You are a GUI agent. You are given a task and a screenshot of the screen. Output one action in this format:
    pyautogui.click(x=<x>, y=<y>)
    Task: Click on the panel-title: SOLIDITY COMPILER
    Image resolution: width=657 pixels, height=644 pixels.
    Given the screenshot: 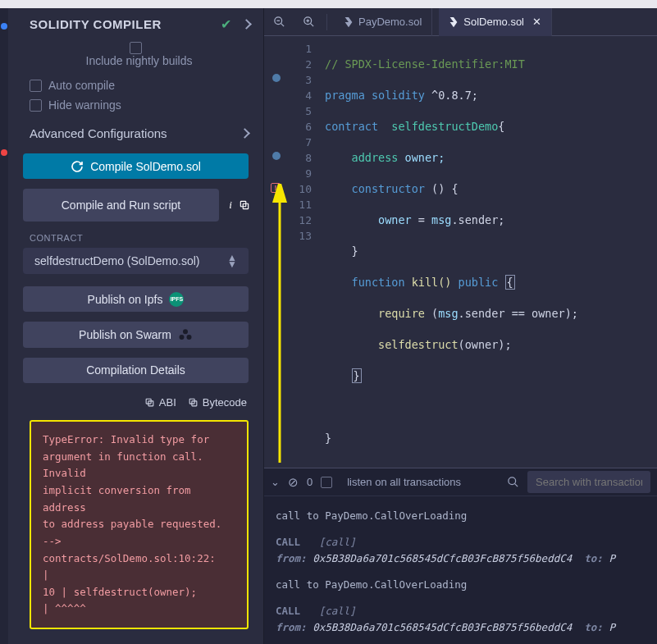 What is the action you would take?
    pyautogui.click(x=95, y=25)
    